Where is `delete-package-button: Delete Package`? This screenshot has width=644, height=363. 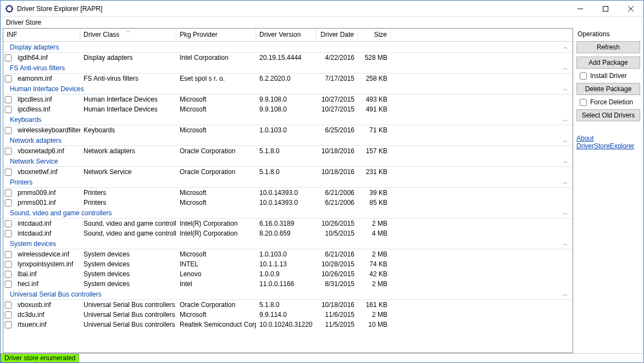
delete-package-button: Delete Package is located at coordinates (608, 89).